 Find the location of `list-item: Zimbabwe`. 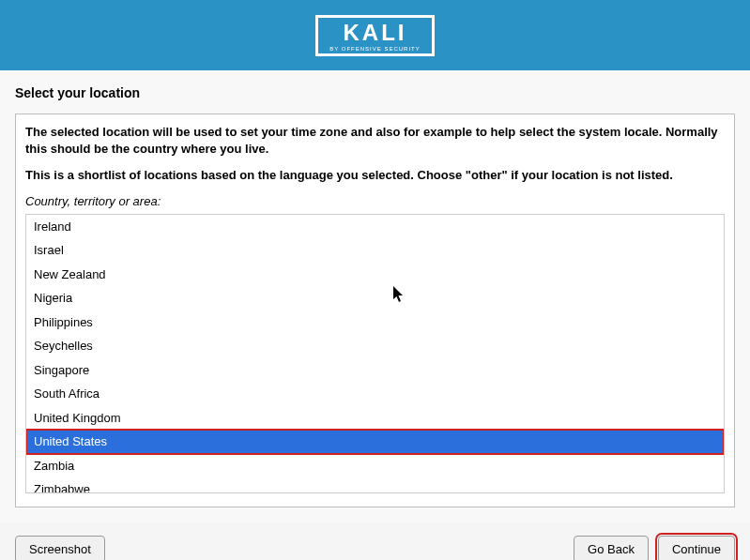

list-item: Zimbabwe is located at coordinates (375, 486).